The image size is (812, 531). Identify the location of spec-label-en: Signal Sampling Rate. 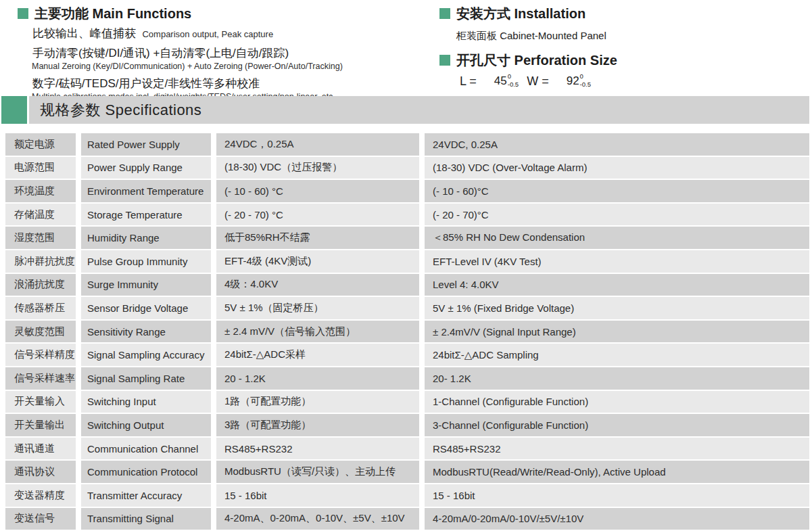
(146, 379).